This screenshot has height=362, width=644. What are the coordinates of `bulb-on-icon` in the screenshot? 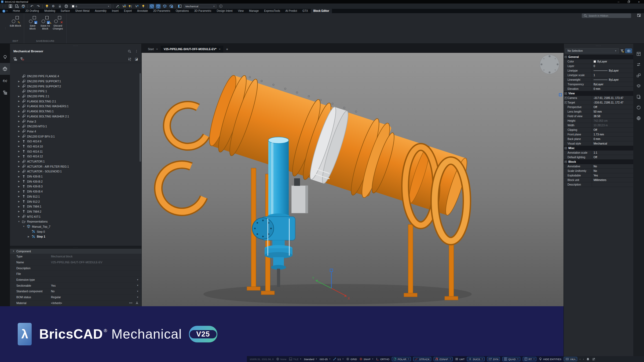 It's located at (47, 6).